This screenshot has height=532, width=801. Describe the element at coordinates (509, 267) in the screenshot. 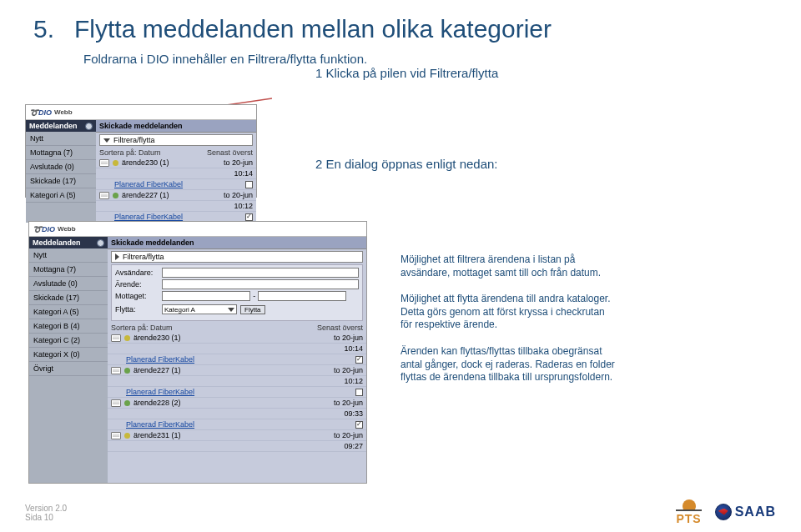

I see `info-p1: Möjlighet att filtrera ärendena i listan…` at that location.